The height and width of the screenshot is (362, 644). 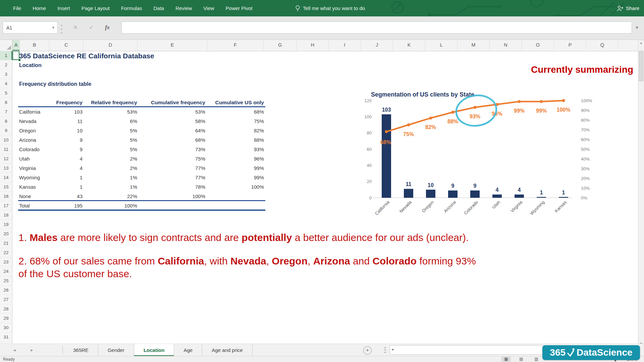 I want to click on table-cell-us_only: 88%, so click(x=237, y=140).